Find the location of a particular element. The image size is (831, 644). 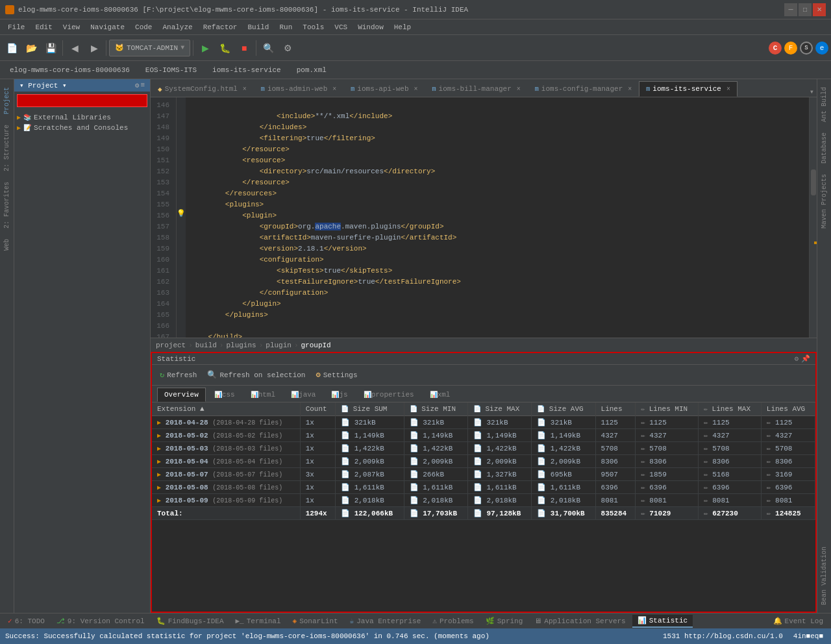

tree-item-scratches: ▶ 📝 Scratches and Consoles is located at coordinates (82, 128).